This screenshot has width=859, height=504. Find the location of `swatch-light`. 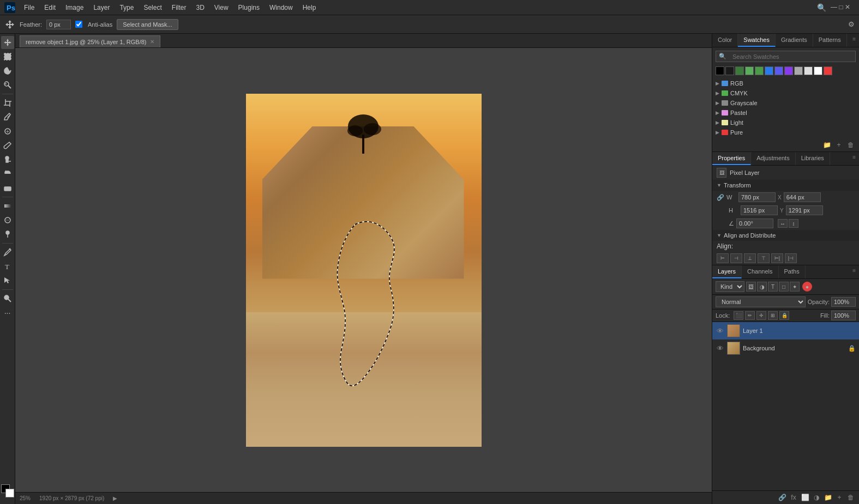

swatch-light is located at coordinates (808, 71).